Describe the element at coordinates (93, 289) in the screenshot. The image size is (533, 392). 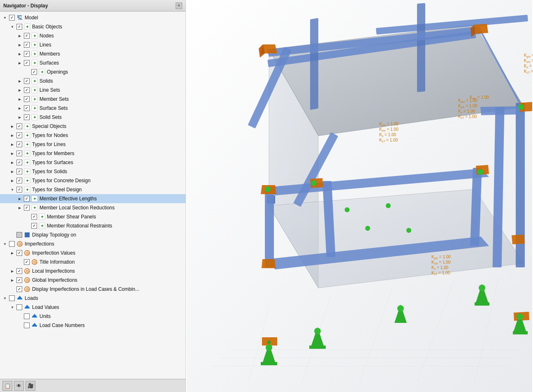
I see `tree-item-display-imperfections: ⚙ Display Imperfections in Load Cases & …` at that location.